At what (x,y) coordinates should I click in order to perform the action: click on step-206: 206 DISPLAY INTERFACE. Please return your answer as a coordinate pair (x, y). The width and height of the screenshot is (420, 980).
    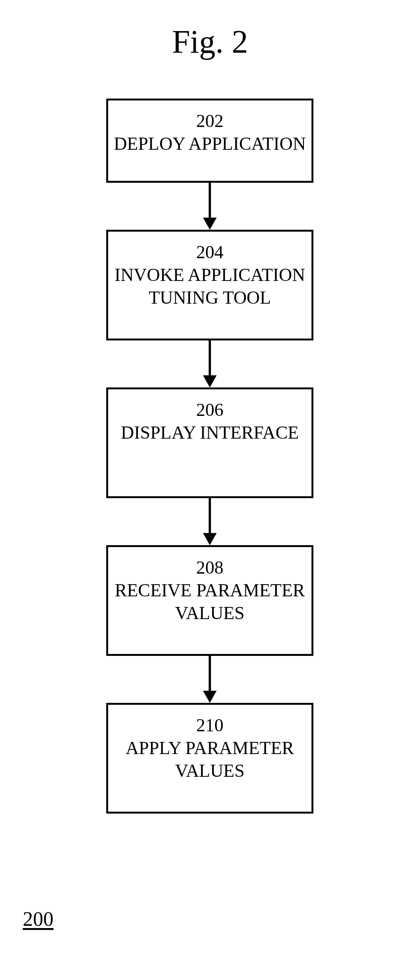
    Looking at the image, I should click on (210, 443).